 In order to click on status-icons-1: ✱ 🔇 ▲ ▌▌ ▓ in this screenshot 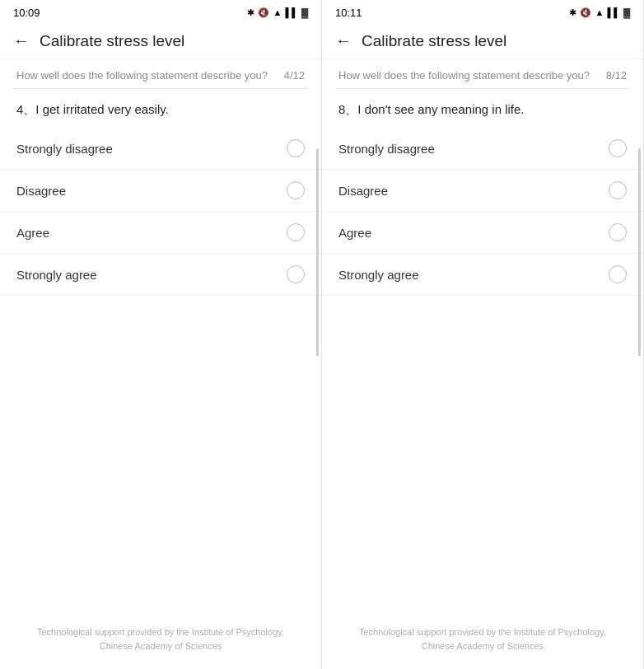, I will do `click(278, 13)`.